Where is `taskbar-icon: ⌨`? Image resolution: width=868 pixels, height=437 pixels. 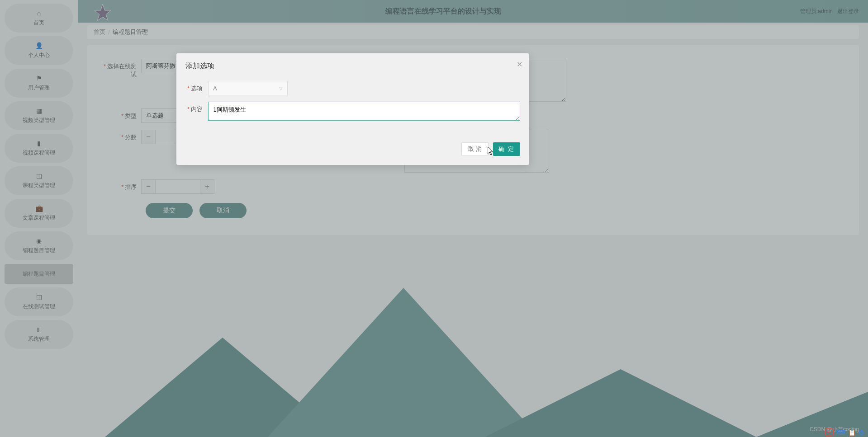 taskbar-icon: ⌨ is located at coordinates (841, 432).